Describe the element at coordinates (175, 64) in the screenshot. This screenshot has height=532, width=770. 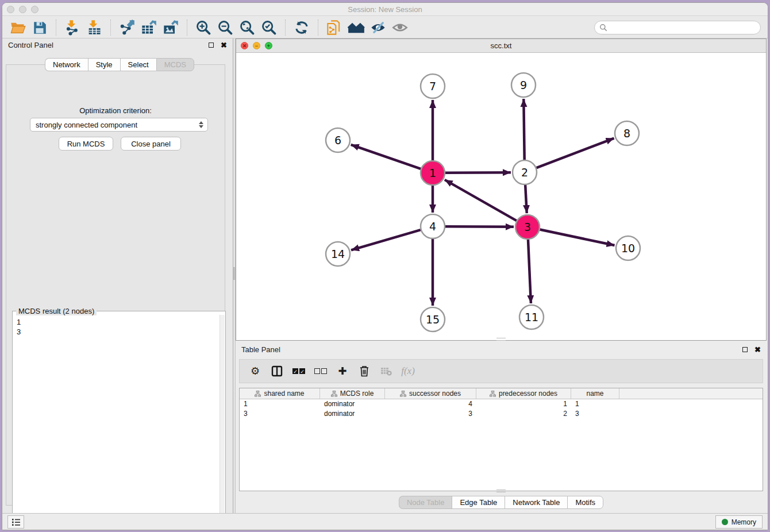
I see `tab-mcds: MCDS` at that location.